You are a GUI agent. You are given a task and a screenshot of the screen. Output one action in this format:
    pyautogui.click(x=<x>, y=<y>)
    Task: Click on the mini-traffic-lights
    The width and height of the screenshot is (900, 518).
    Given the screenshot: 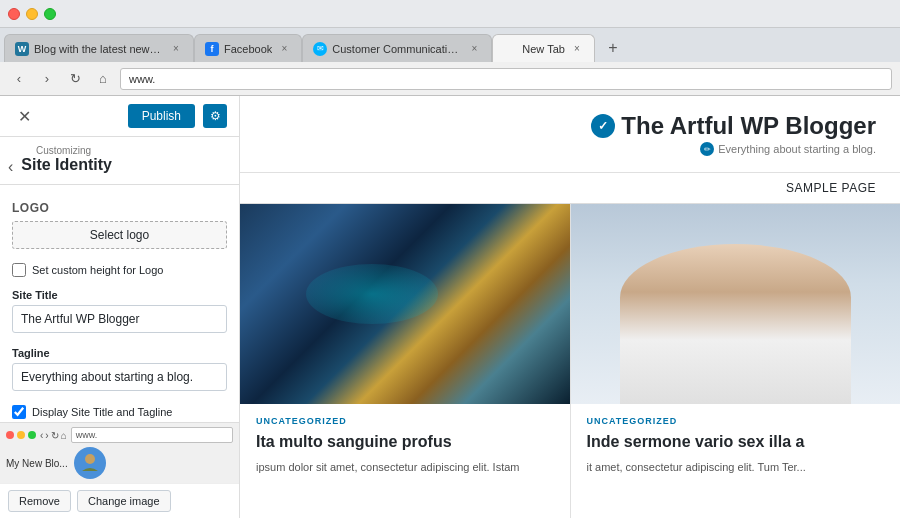 What is the action you would take?
    pyautogui.click(x=21, y=435)
    